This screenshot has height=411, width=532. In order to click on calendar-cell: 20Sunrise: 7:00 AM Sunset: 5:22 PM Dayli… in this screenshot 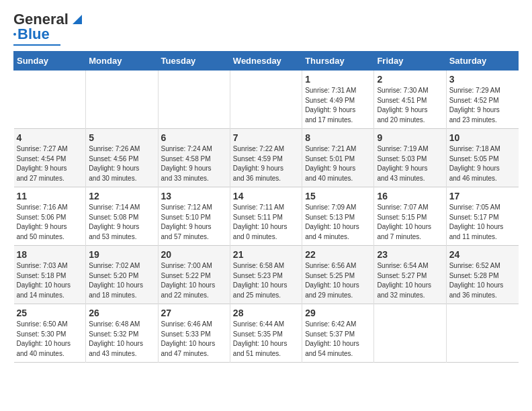, I will do `click(193, 275)`.